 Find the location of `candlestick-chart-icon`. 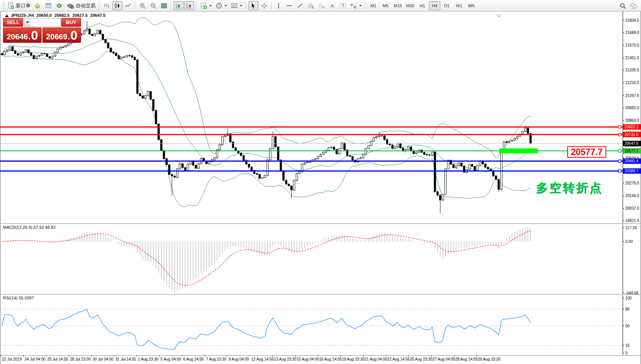

candlestick-chart-icon is located at coordinates (117, 6).